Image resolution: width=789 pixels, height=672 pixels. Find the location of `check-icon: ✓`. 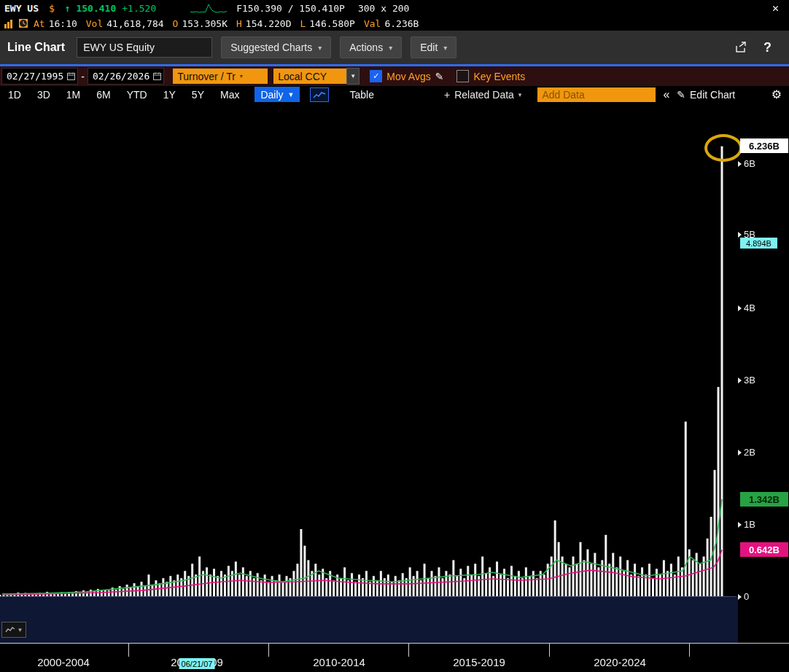

check-icon: ✓ is located at coordinates (376, 76).